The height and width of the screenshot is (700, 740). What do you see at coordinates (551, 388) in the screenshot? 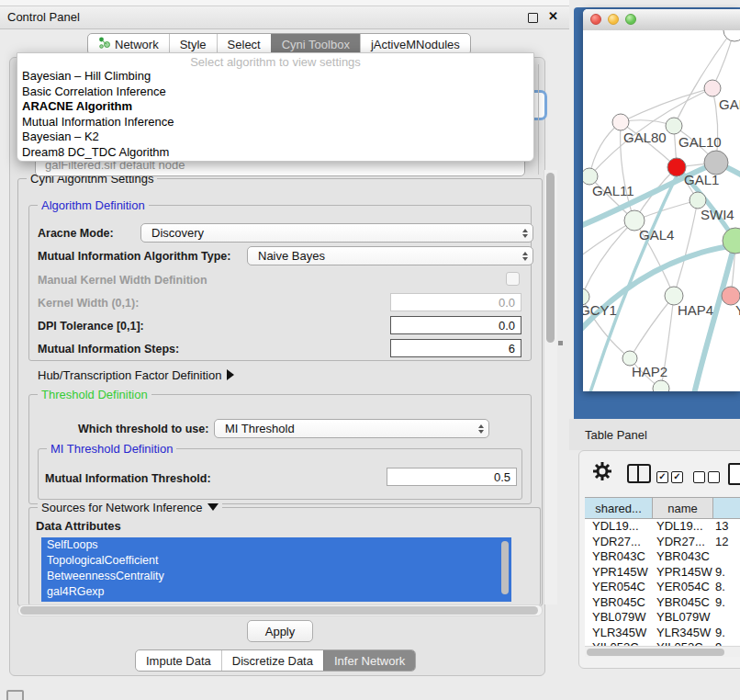
I see `settings-vscrollbar` at bounding box center [551, 388].